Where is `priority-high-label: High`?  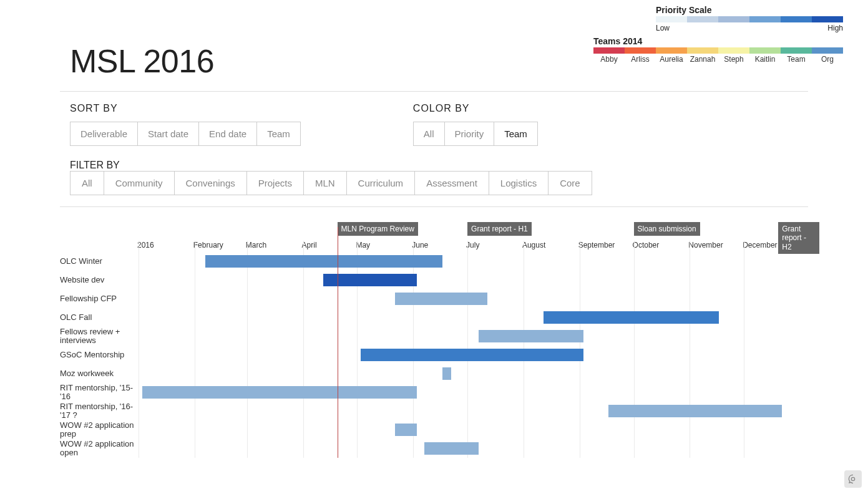 priority-high-label: High is located at coordinates (835, 28).